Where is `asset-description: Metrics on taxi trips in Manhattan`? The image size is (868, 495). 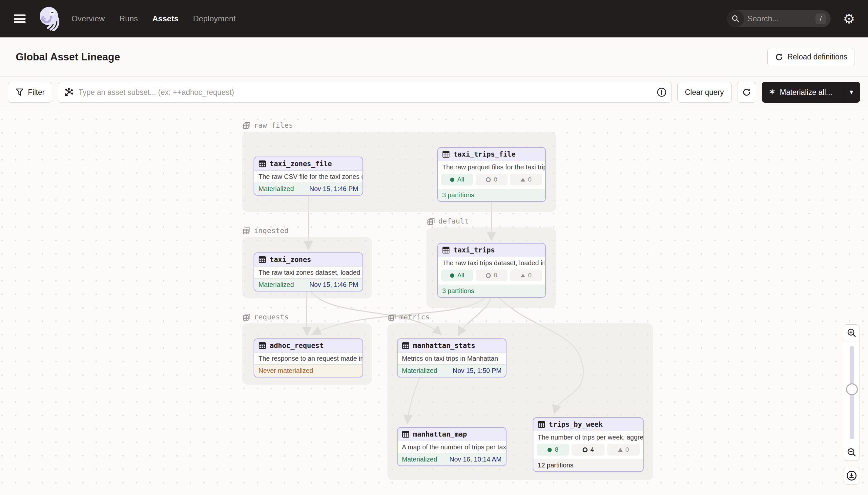
asset-description: Metrics on taxi trips in Manhattan is located at coordinates (452, 358).